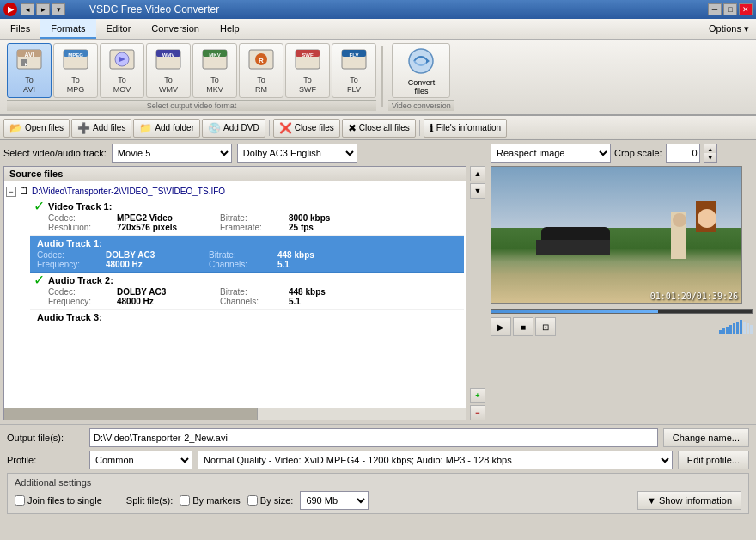 The height and width of the screenshot is (540, 756). Describe the element at coordinates (210, 500) in the screenshot. I see `by-markers-item: By markers` at that location.